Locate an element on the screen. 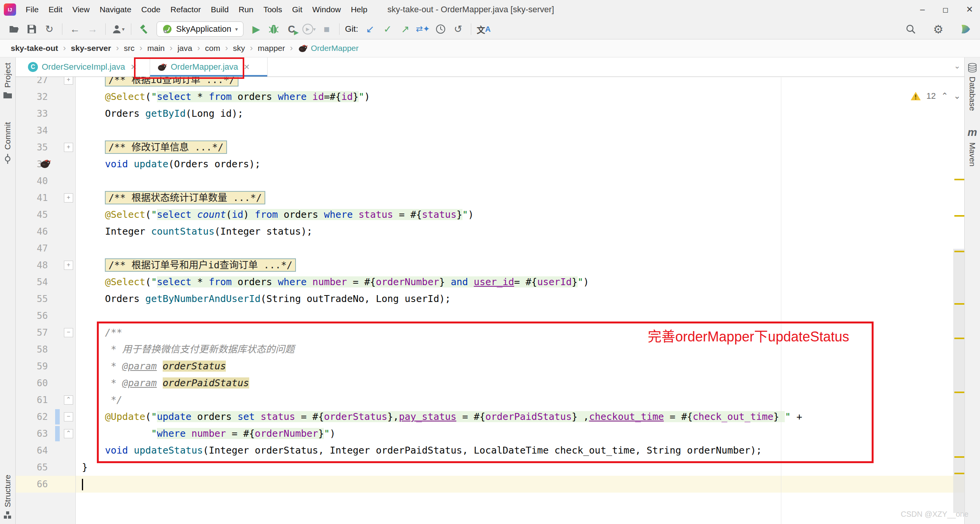 This screenshot has height=524, width=980. menu-refactor: Refactor is located at coordinates (185, 10).